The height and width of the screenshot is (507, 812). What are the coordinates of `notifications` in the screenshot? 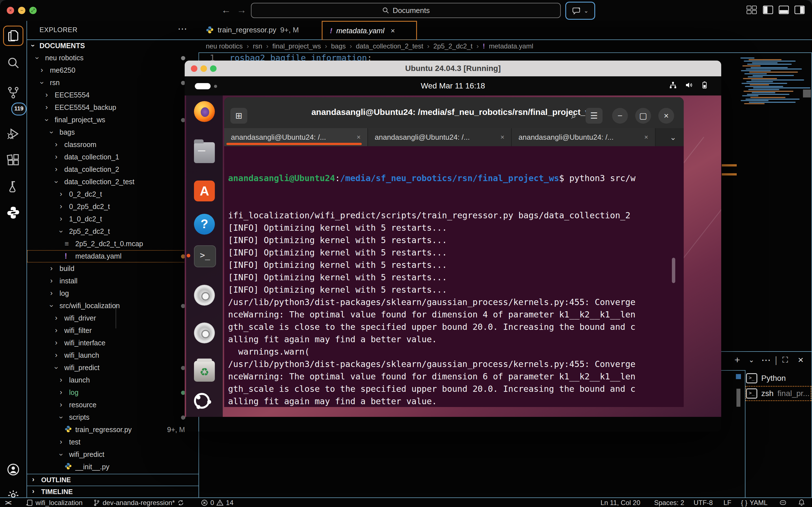 It's located at (802, 502).